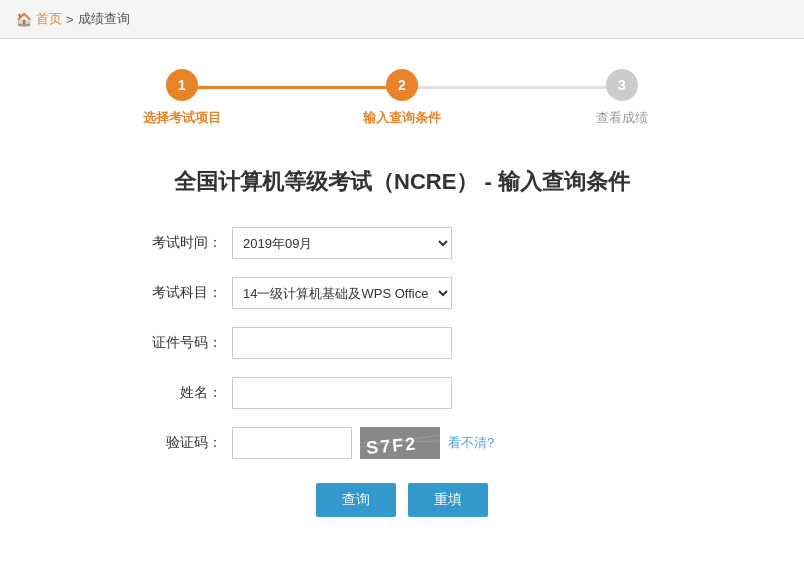 The width and height of the screenshot is (804, 566). What do you see at coordinates (447, 443) in the screenshot?
I see `captcha-field: S7F2 看不清?` at bounding box center [447, 443].